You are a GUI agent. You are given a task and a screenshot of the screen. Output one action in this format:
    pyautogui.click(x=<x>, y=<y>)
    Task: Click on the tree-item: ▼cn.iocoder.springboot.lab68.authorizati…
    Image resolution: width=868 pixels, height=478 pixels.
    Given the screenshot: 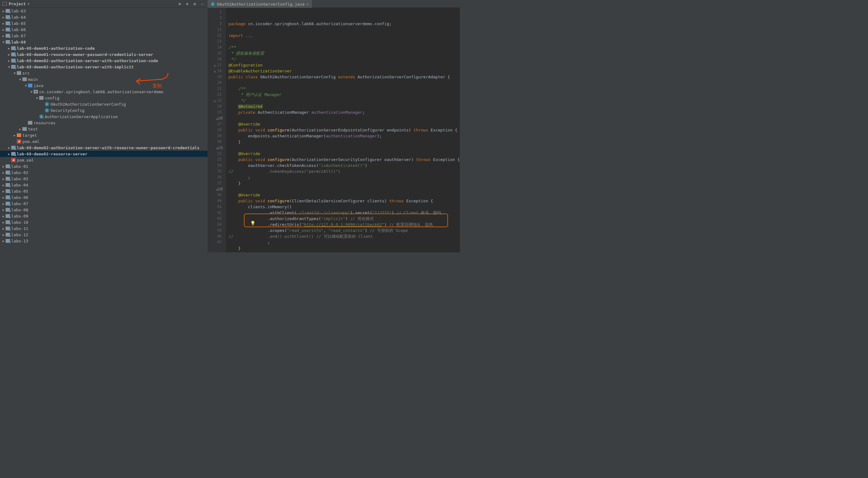 What is the action you would take?
    pyautogui.click(x=104, y=92)
    